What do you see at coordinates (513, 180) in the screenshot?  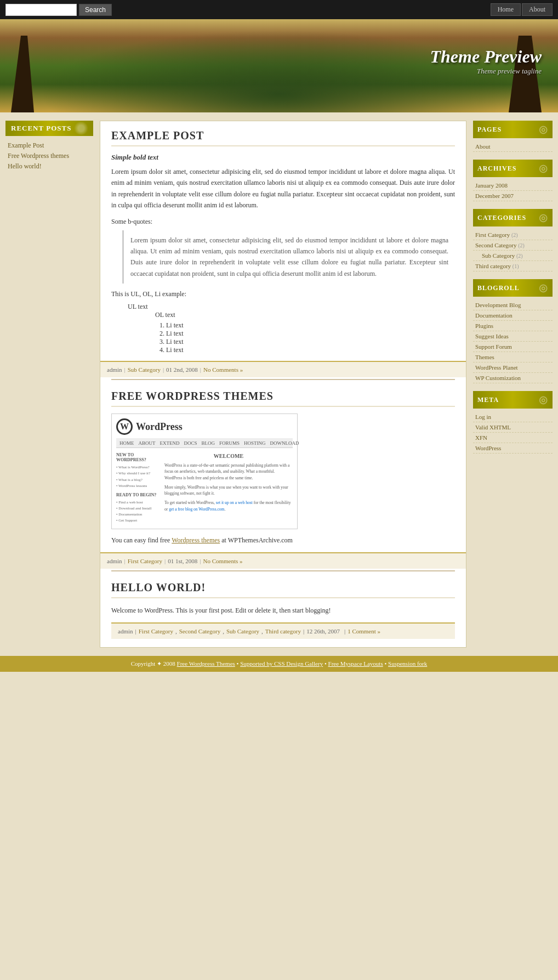 I see `archives-section: ARCHIVES January 2008 December 2007` at bounding box center [513, 180].